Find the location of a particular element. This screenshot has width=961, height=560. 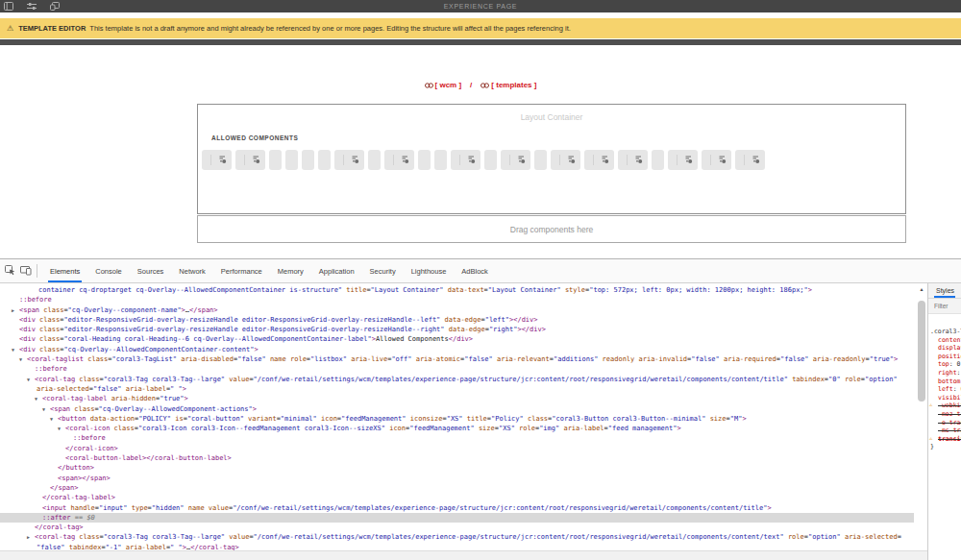

drop-zone: Drag components here is located at coordinates (552, 229).